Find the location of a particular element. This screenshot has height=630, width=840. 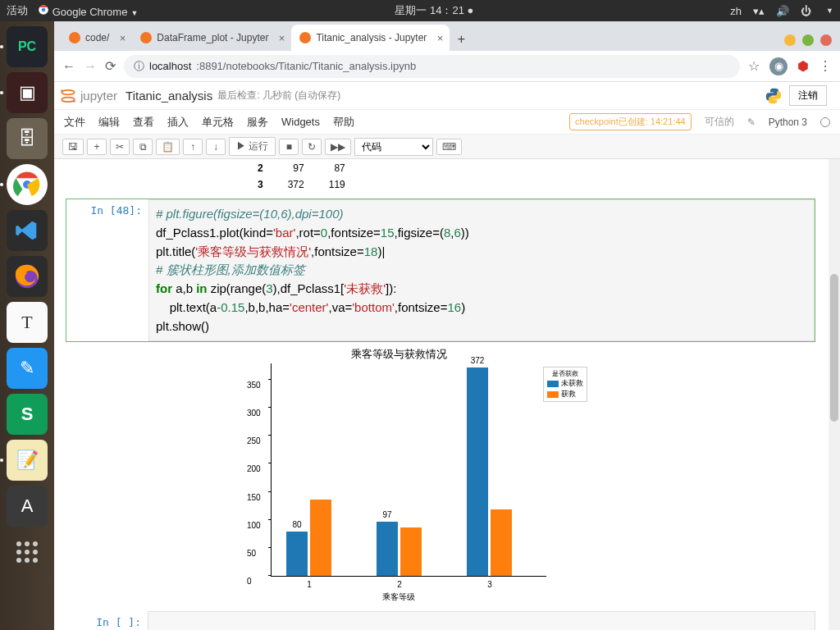

menu-insert: 插入 is located at coordinates (178, 122).